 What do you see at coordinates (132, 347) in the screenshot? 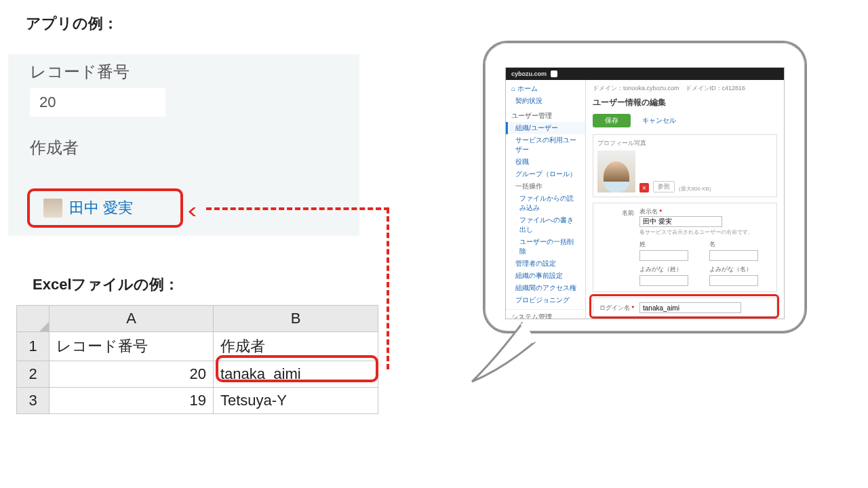
I see `excel-cell: レコード番号` at bounding box center [132, 347].